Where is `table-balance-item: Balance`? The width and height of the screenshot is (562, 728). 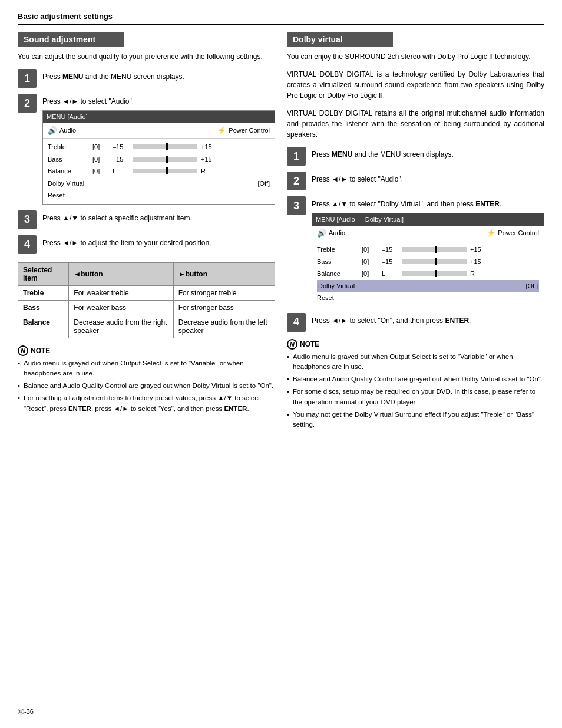
table-balance-item: Balance is located at coordinates (44, 327).